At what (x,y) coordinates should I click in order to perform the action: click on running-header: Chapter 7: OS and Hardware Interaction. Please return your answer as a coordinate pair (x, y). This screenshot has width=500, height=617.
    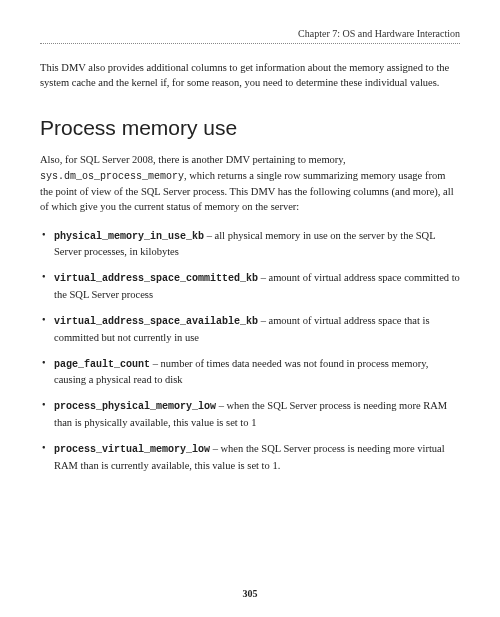
    Looking at the image, I should click on (250, 36).